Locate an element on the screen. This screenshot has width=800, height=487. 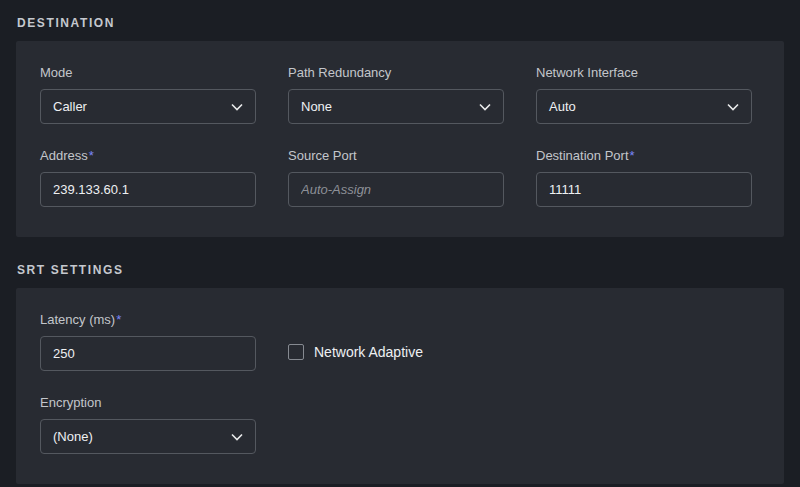
source-port-field: Source Port is located at coordinates (396, 178).